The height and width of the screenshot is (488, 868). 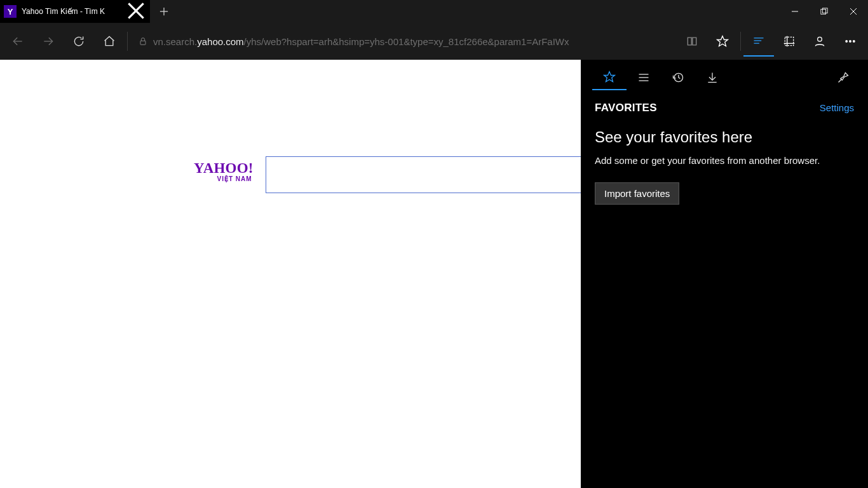 I want to click on window-close-icon, so click(x=853, y=11).